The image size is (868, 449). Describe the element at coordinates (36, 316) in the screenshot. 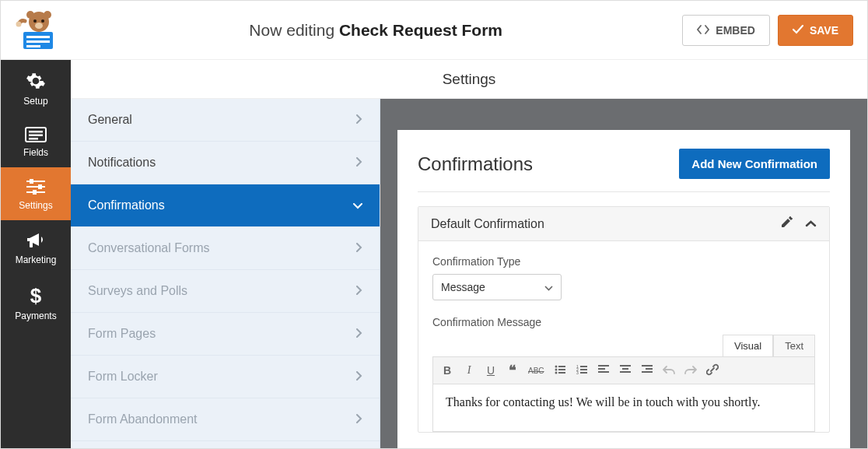

I see `nav-label: Payments` at that location.